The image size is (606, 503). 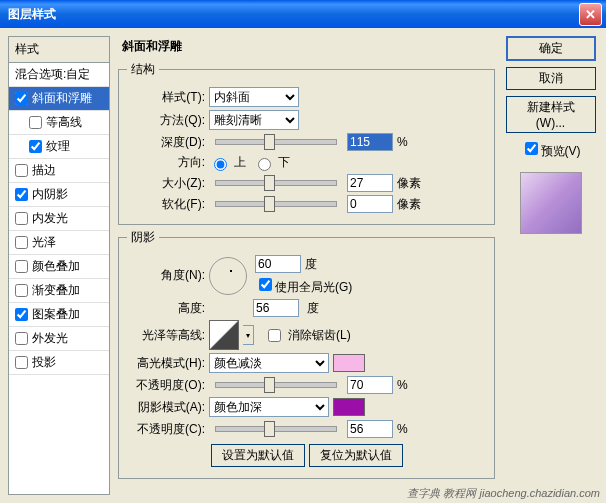 I want to click on highlight-color, so click(x=349, y=363).